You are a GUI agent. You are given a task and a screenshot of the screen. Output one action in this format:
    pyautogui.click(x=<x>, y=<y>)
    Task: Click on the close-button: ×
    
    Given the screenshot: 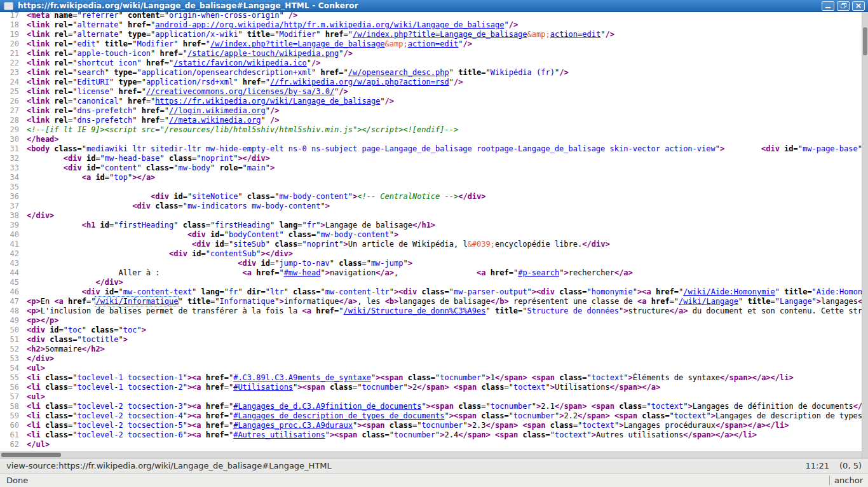 What is the action you would take?
    pyautogui.click(x=858, y=6)
    